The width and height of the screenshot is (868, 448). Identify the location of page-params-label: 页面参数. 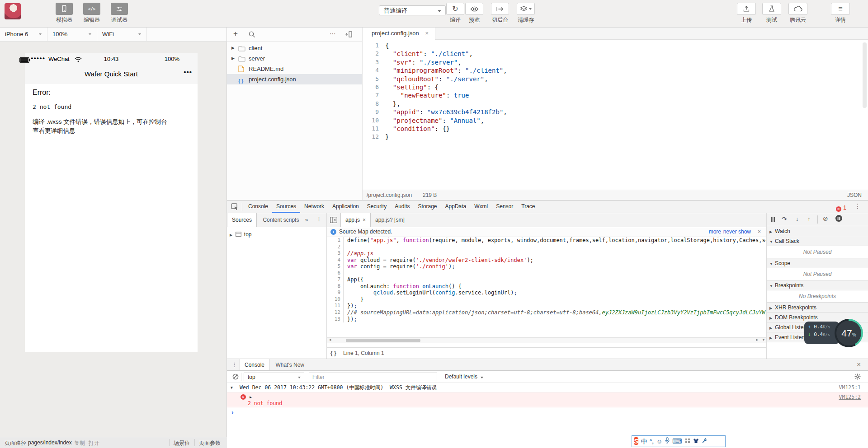
(210, 443).